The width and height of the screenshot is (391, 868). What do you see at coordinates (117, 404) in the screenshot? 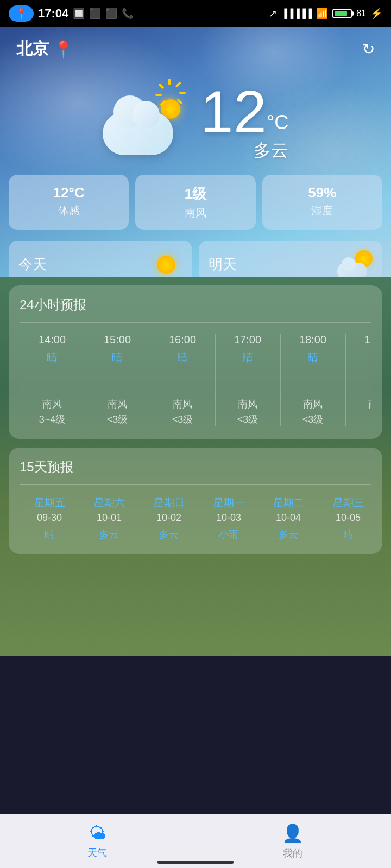
I see `hourly-wind-1: 南风` at bounding box center [117, 404].